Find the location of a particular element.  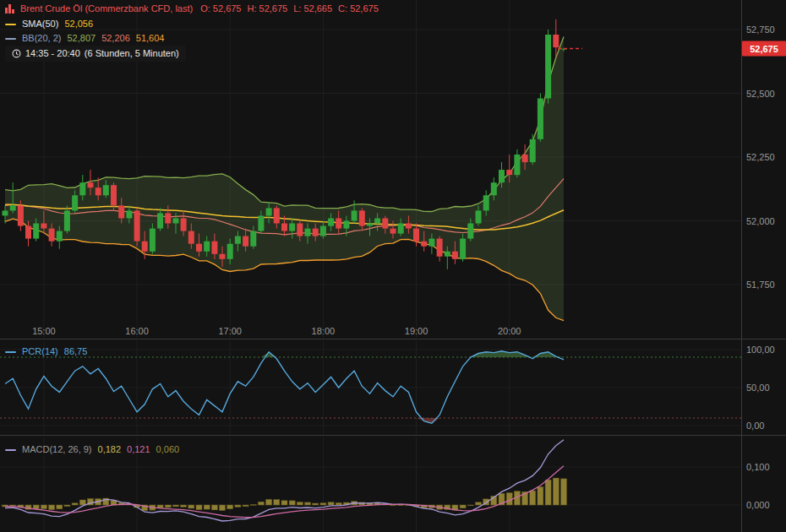

axis-tick-label: 18:00 is located at coordinates (324, 331).